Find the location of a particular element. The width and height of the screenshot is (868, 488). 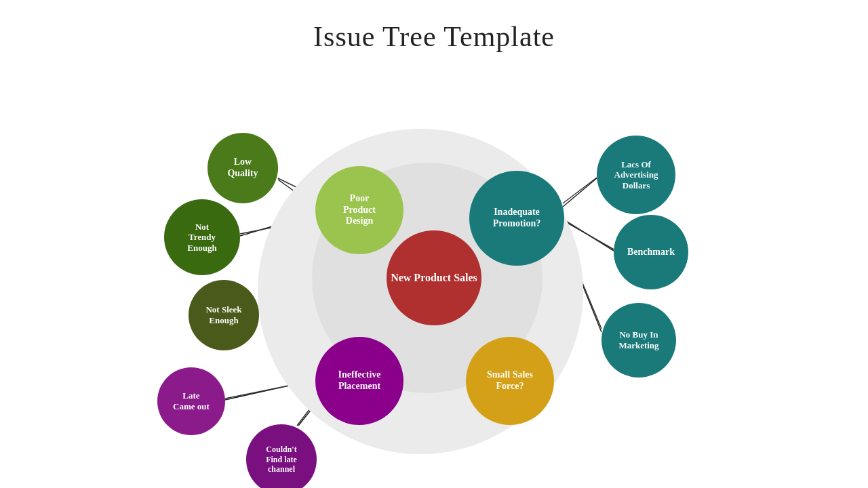

page-title: Issue Tree Template is located at coordinates (434, 26).